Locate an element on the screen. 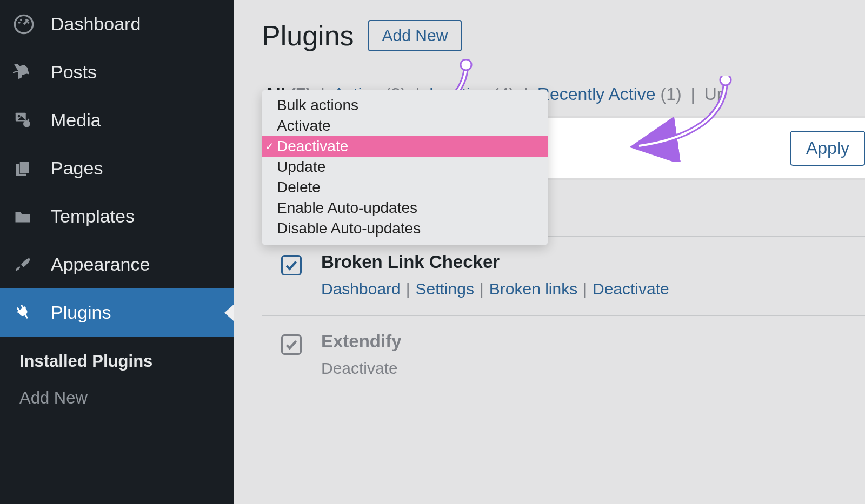 The height and width of the screenshot is (504, 865). plugin-name: Broken Link Checker is located at coordinates (593, 262).